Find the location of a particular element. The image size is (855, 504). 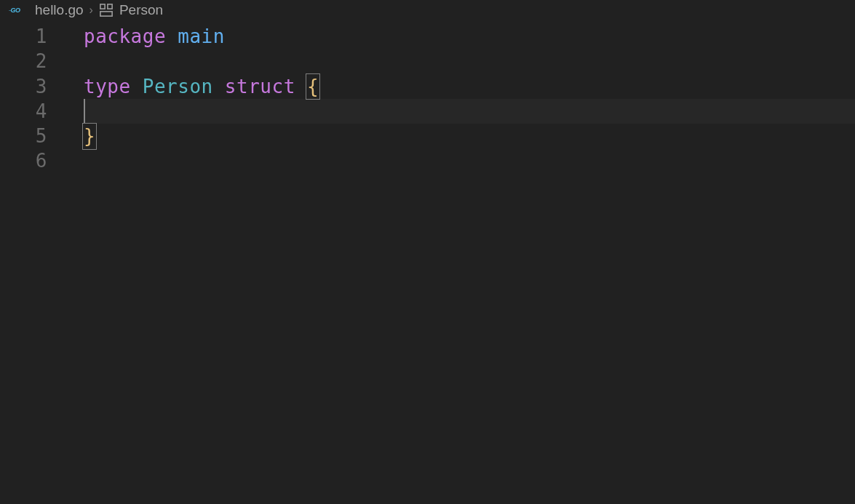

breadcrumb-symbol: Person is located at coordinates (141, 10).